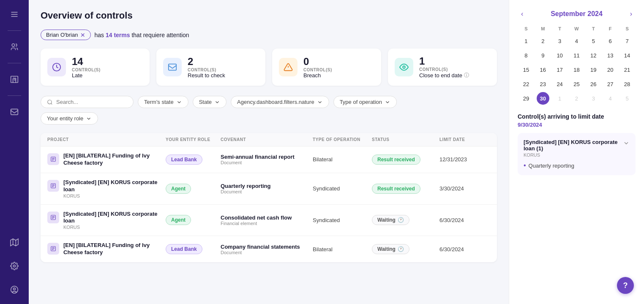 The height and width of the screenshot is (304, 644). What do you see at coordinates (406, 139) in the screenshot?
I see `col-status: STATUS` at bounding box center [406, 139].